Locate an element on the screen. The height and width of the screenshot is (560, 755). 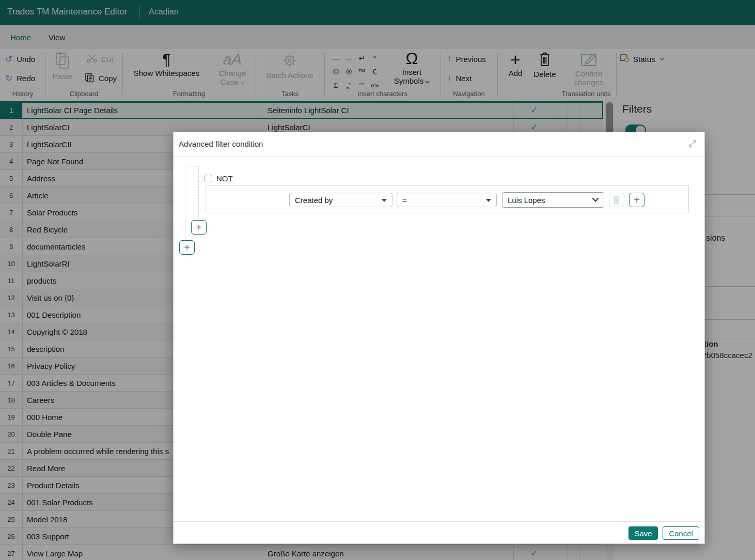
not-label: NOT is located at coordinates (225, 179).